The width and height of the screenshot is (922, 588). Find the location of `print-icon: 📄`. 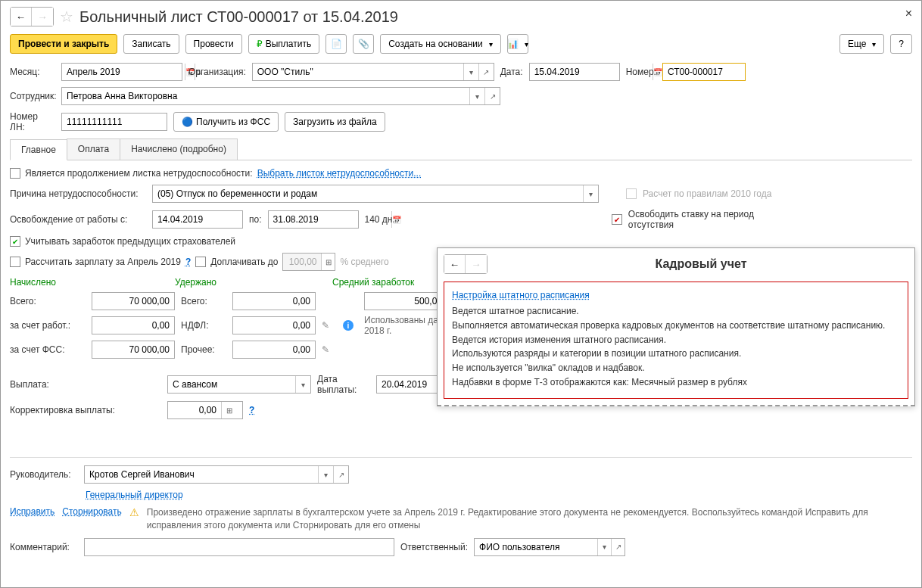

print-icon: 📄 is located at coordinates (336, 44).